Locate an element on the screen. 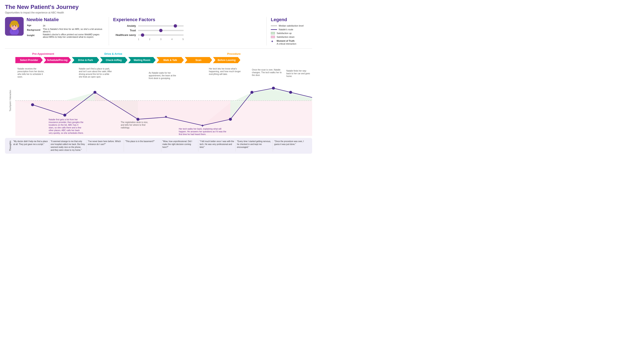  legend-section: Legend Median satisfaction level Natalie… is located at coordinates (289, 31).